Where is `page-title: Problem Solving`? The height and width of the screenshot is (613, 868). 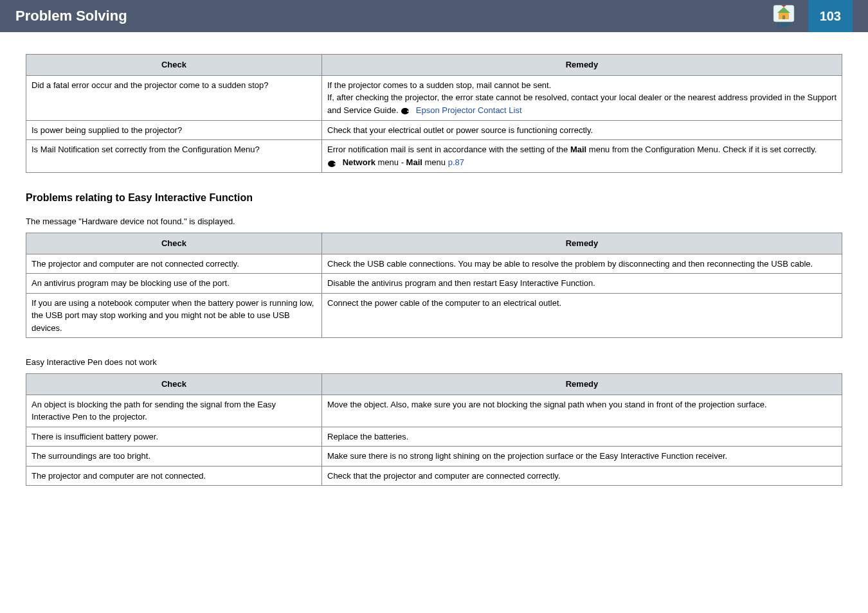 page-title: Problem Solving is located at coordinates (71, 16).